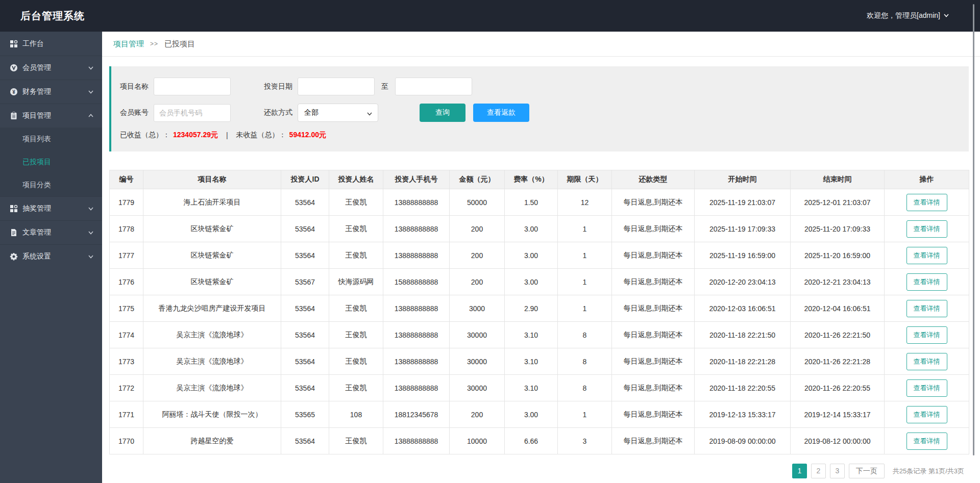 The height and width of the screenshot is (483, 980). What do you see at coordinates (743, 309) in the screenshot?
I see `table-cell: 2020-12-03 16:06:51` at bounding box center [743, 309].